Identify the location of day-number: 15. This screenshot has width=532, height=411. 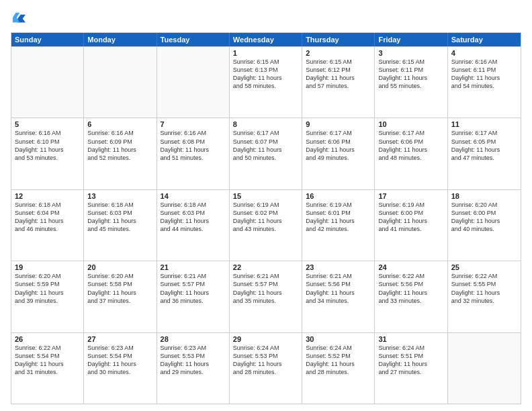
(266, 196).